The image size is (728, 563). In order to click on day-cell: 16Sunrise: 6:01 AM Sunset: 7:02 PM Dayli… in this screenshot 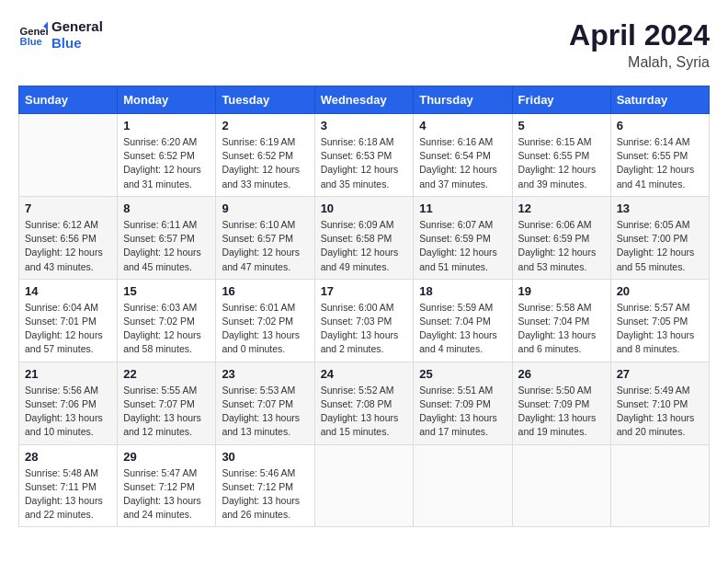, I will do `click(265, 320)`.